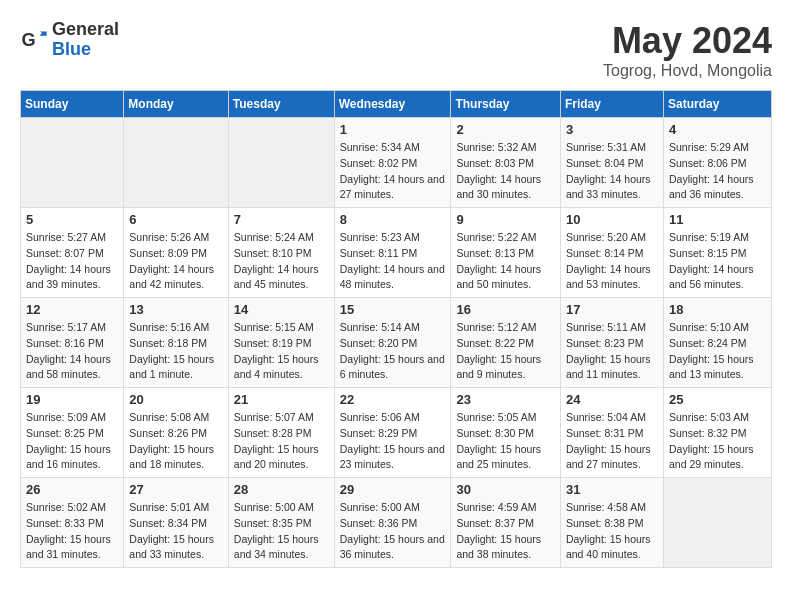 This screenshot has height=612, width=792. What do you see at coordinates (282, 442) in the screenshot?
I see `day-info: Sunrise: 5:07 AMSunset: 8:28 PMDaylight:…` at bounding box center [282, 442].